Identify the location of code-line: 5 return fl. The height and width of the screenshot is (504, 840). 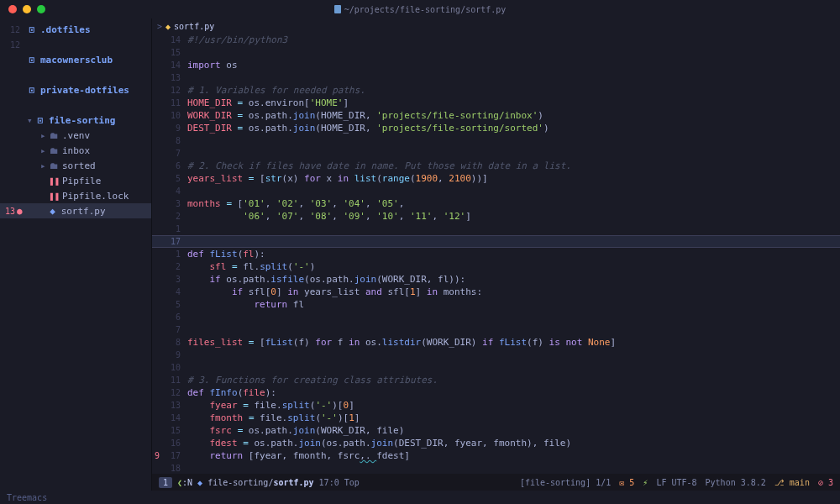
(496, 304).